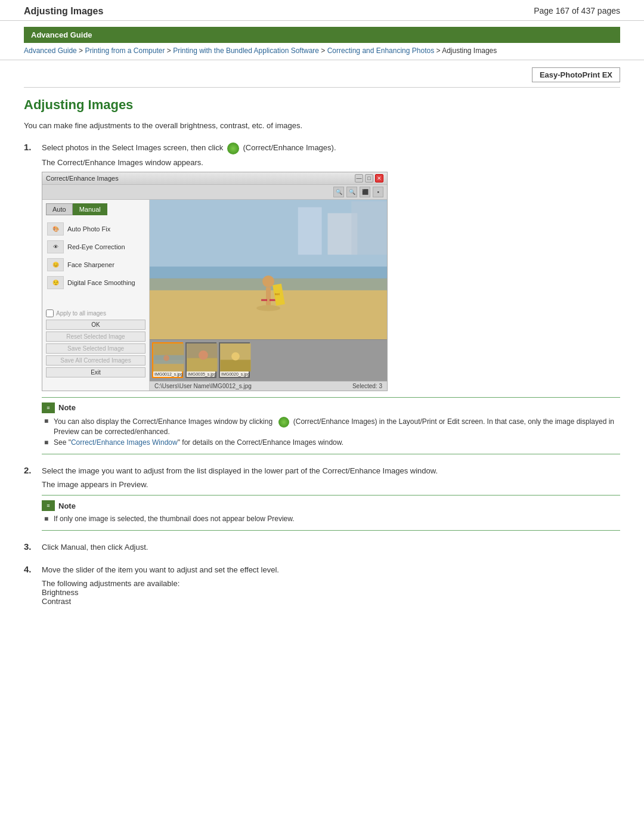 This screenshot has width=644, height=833. I want to click on tool-face-sharpener: 😊 Face Sharpener, so click(95, 265).